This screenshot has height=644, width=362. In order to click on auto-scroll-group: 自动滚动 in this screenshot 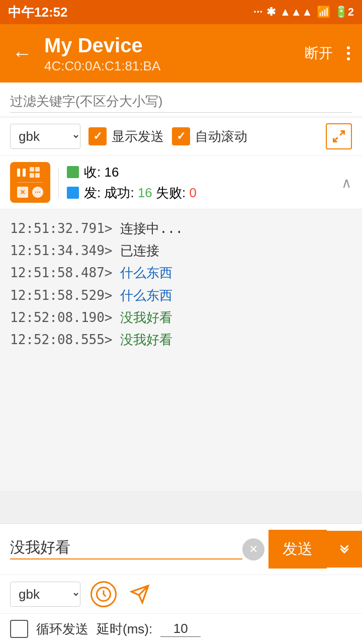, I will do `click(210, 136)`.